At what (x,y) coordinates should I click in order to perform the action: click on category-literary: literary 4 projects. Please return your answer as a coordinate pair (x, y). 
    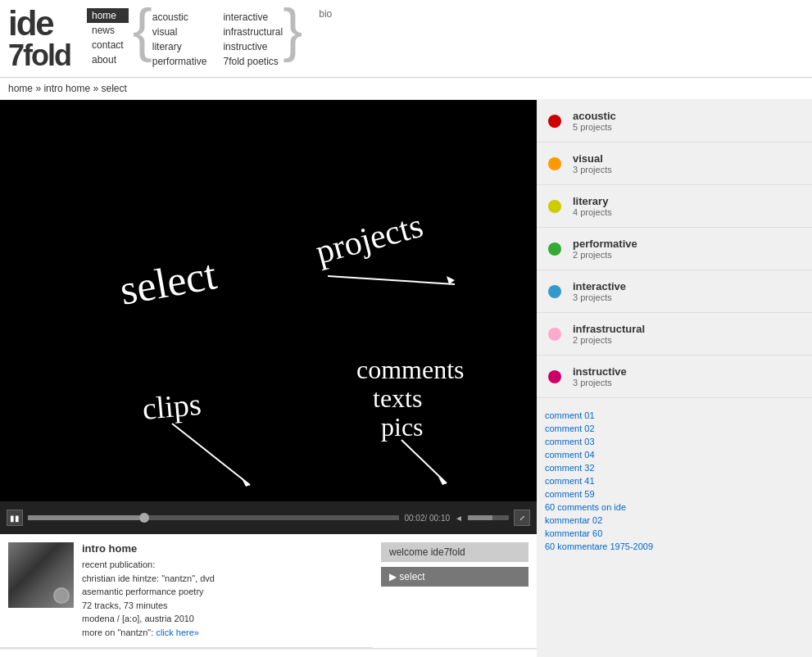
    Looking at the image, I should click on (674, 206).